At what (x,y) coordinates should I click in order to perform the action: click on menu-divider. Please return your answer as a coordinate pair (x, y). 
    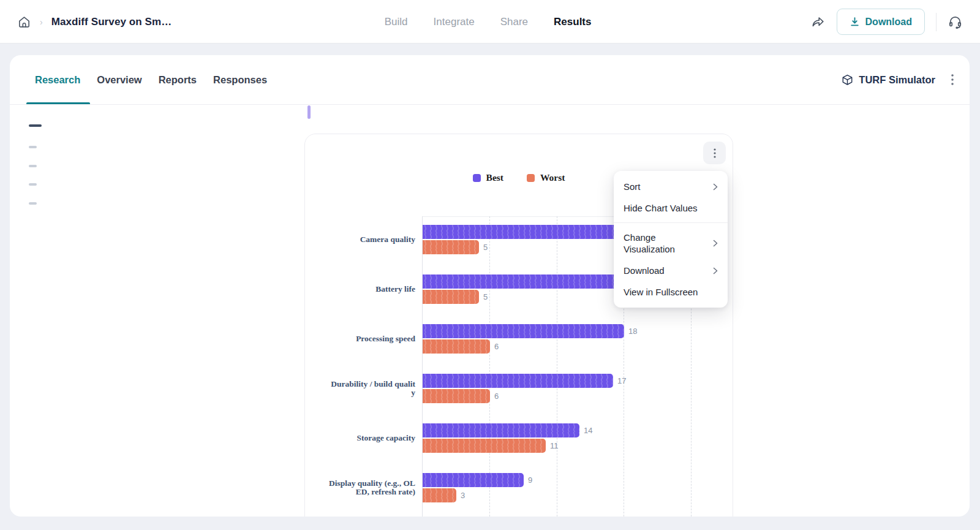
    Looking at the image, I should click on (671, 223).